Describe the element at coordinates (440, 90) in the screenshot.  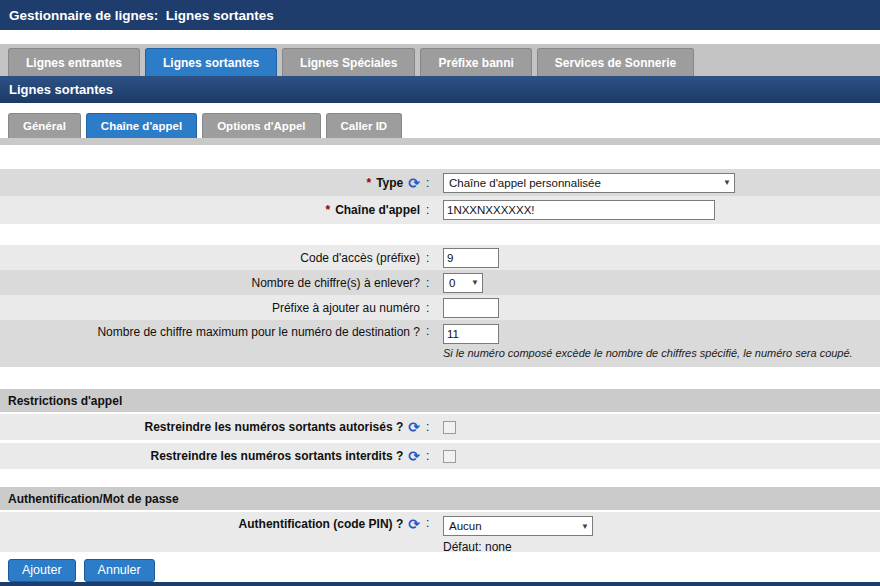
I see `section-header-bar: Lignes sortantes` at that location.